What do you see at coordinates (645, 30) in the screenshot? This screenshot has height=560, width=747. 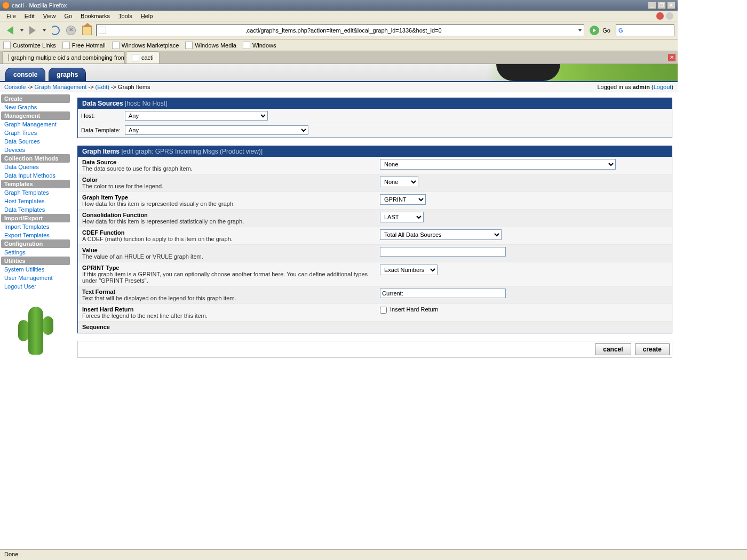 I see `search-box` at bounding box center [645, 30].